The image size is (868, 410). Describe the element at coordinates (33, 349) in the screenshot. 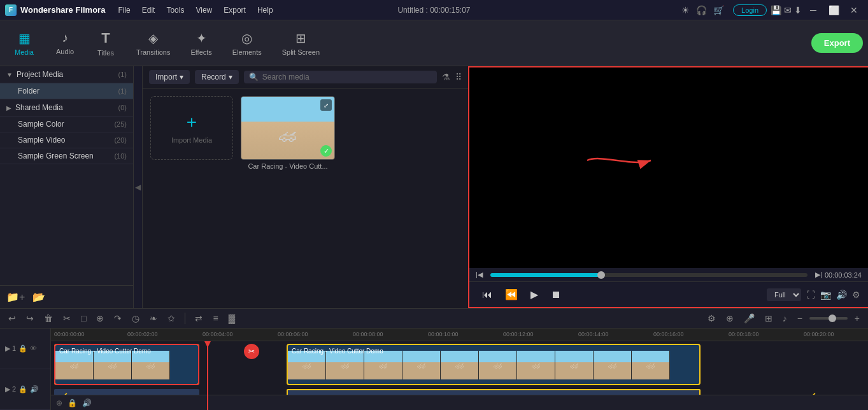

I see `eye-icon-1: 👁` at that location.